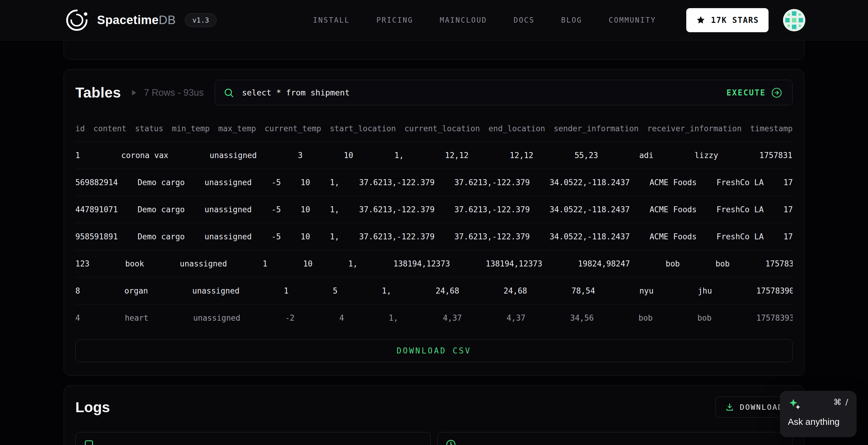 Image resolution: width=868 pixels, height=445 pixels. Describe the element at coordinates (794, 20) in the screenshot. I see `avatar` at that location.